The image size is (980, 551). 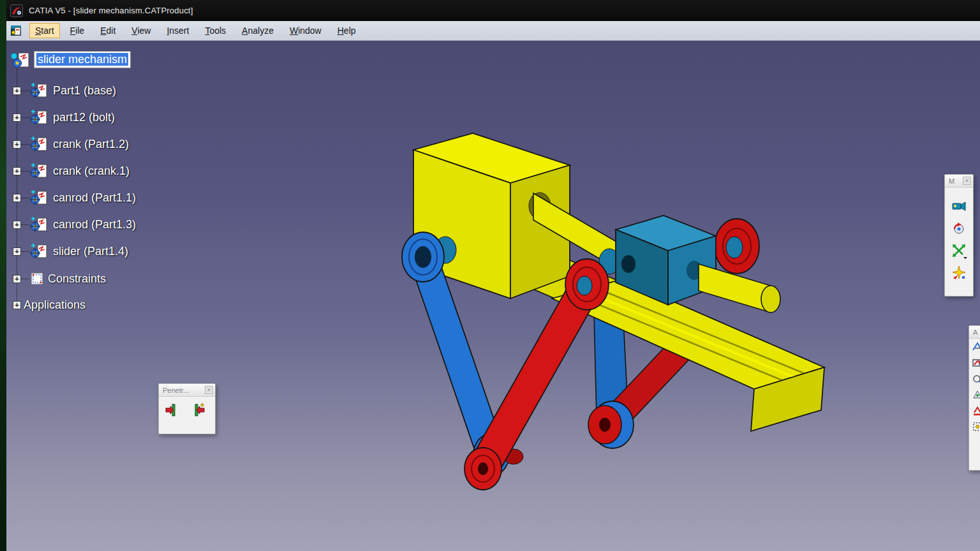 I want to click on right-bottom-toolbar-titlebar: A, so click(x=975, y=332).